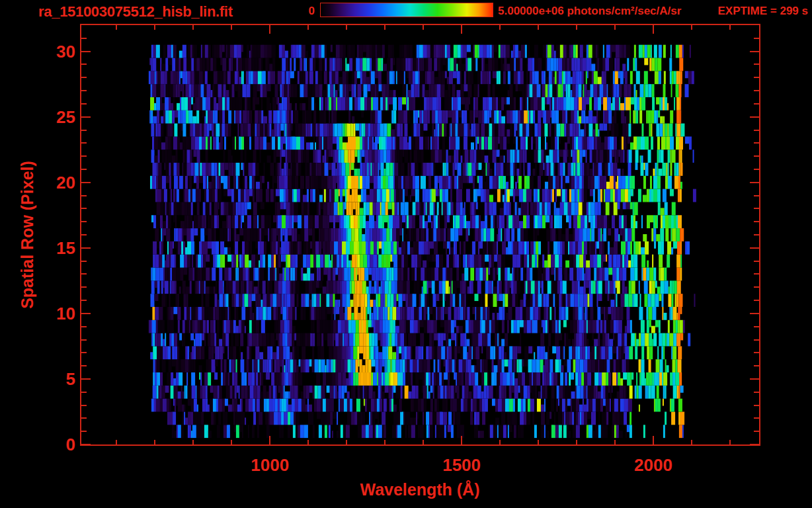  Describe the element at coordinates (52, 52) in the screenshot. I see `y-tick-label: 30` at that location.